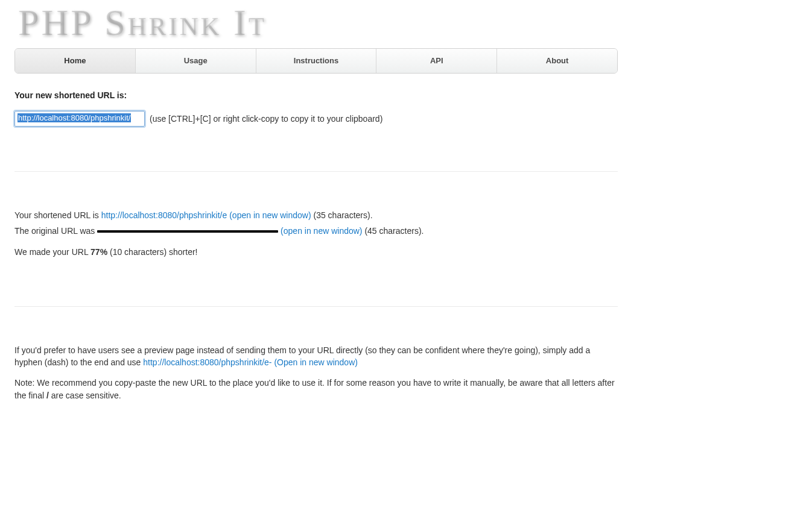  I want to click on original-url-line: The original URL was (open in new window…, so click(316, 231).